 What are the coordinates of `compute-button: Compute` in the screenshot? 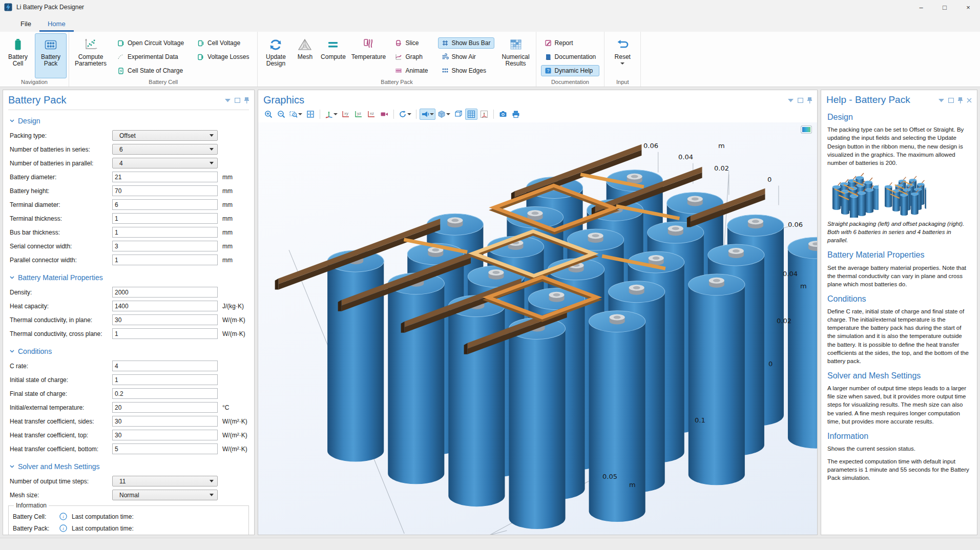 It's located at (333, 56).